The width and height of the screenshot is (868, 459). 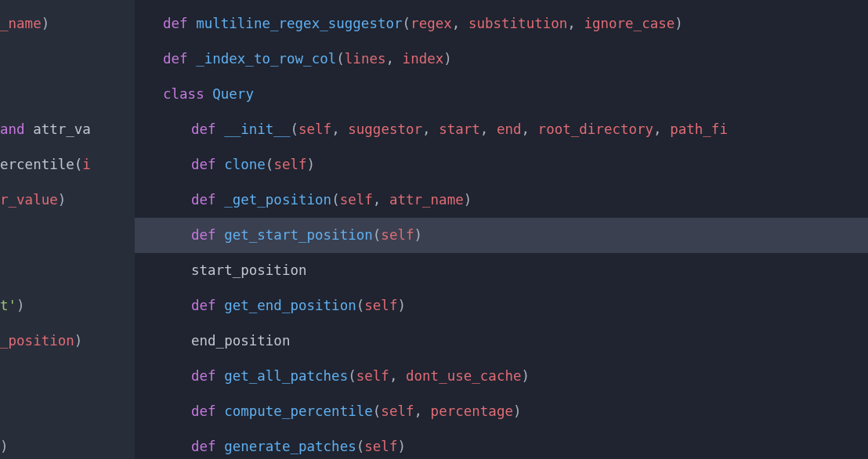 I want to click on token-param-name: regex, so click(x=431, y=23).